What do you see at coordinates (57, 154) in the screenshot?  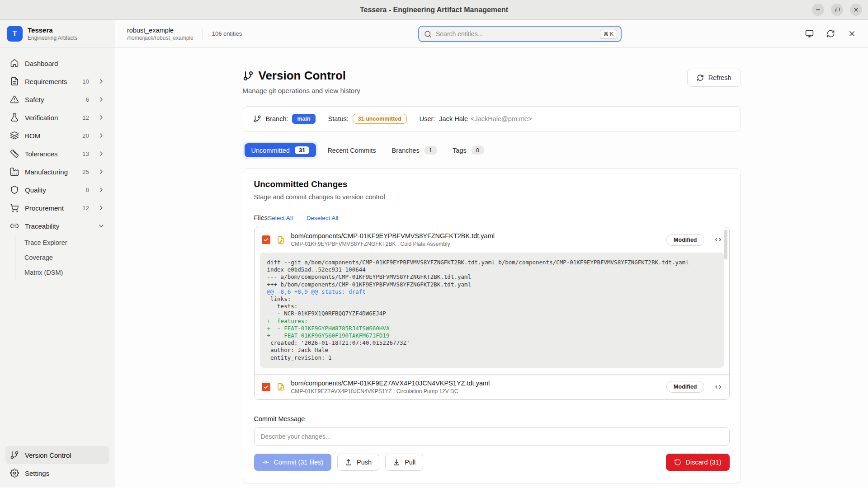 I see `sidebar-item-tolerances: Tolerances 13` at bounding box center [57, 154].